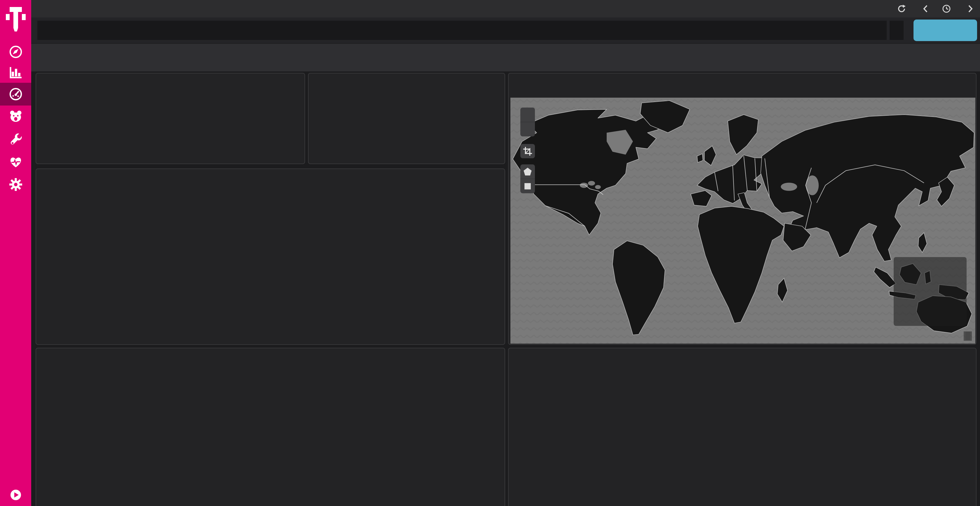  What do you see at coordinates (896, 30) in the screenshot?
I see `query-options-link` at bounding box center [896, 30].